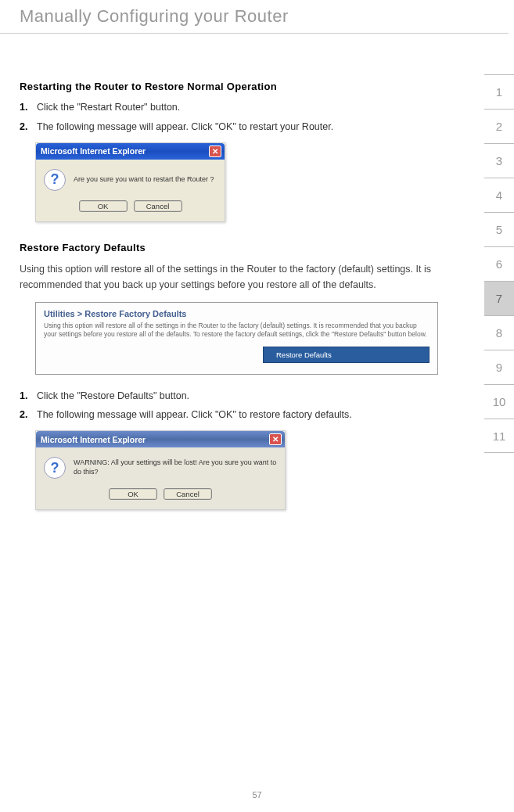  Describe the element at coordinates (499, 332) in the screenshot. I see `nav-item-8: 8` at that location.